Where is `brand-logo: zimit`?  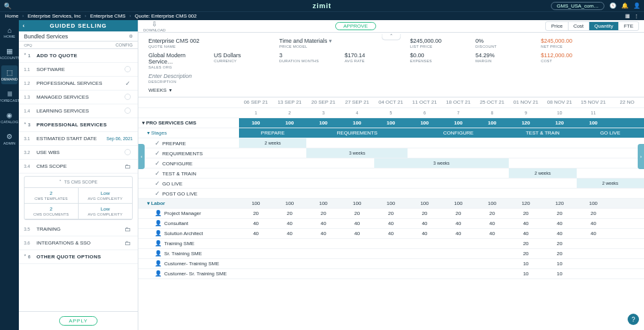 brand-logo: zimit is located at coordinates (322, 6).